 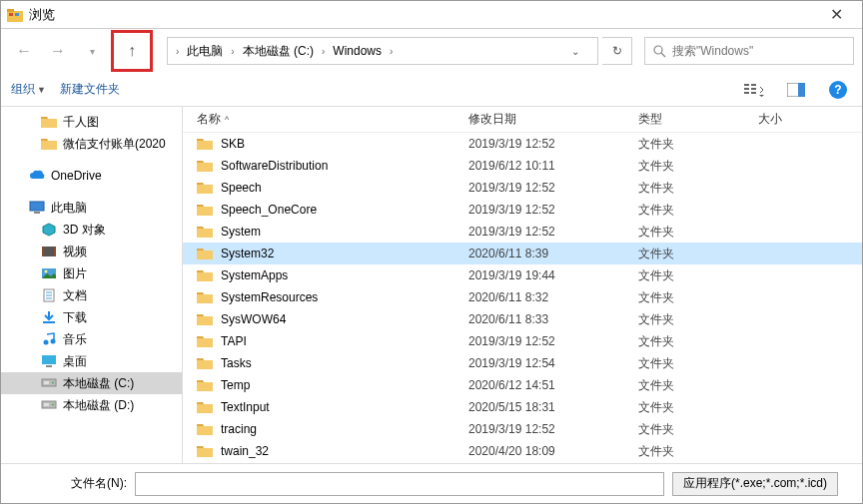 I want to click on address-bar: › 此电脑 › 本地磁盘 (C:) › Windows › ⌄, so click(x=383, y=51).